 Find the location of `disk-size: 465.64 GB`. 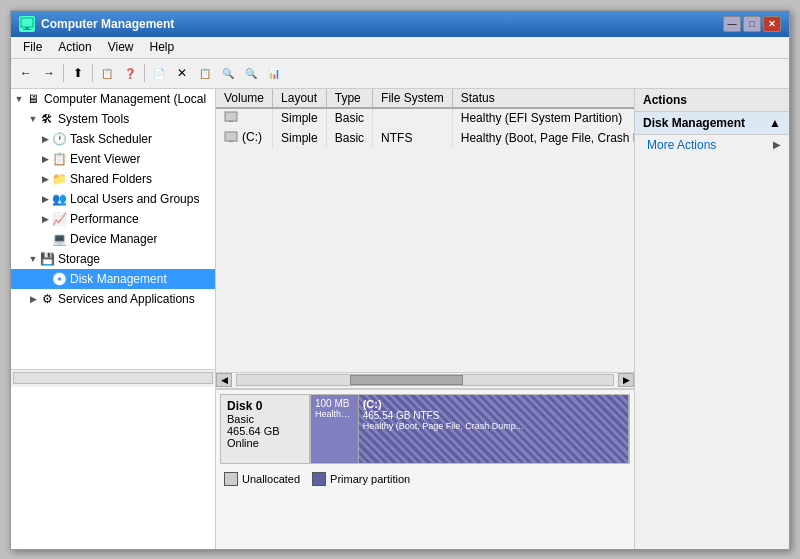

disk-size: 465.64 GB is located at coordinates (265, 431).